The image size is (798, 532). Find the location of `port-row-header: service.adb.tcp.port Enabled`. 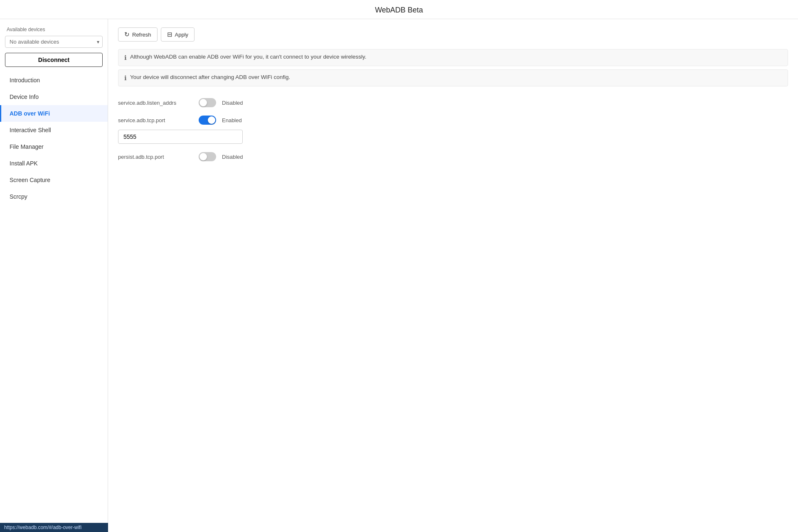

port-row-header: service.adb.tcp.port Enabled is located at coordinates (180, 120).